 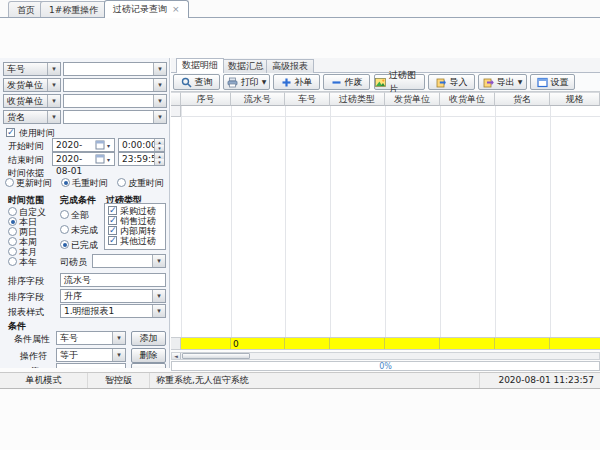 I want to click on void-button-label: 作废, so click(x=354, y=82).